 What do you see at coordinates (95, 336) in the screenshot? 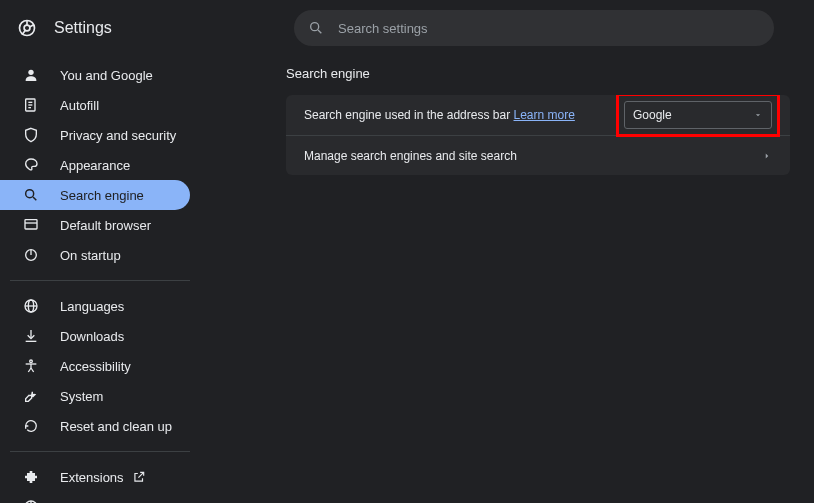
I see `sidebar-item-downloads: Downloads` at bounding box center [95, 336].